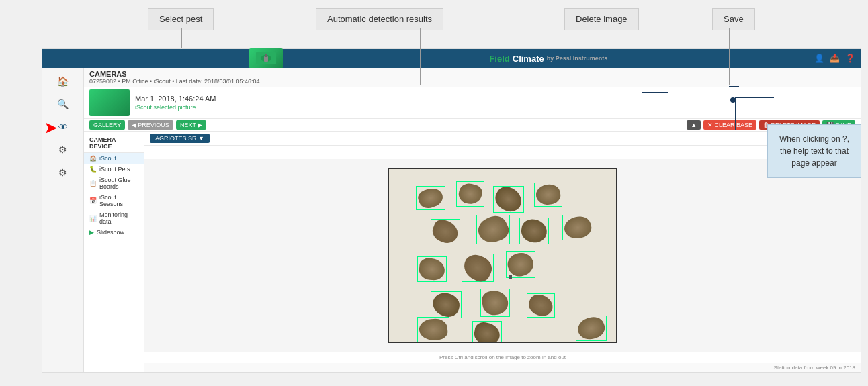 Image resolution: width=868 pixels, height=386 pixels. Describe the element at coordinates (472, 125) in the screenshot. I see `device-nav: GALLERY ◀ PREVIOUS NEXT ▶ ▲ ✕ CLEAR BASE` at that location.